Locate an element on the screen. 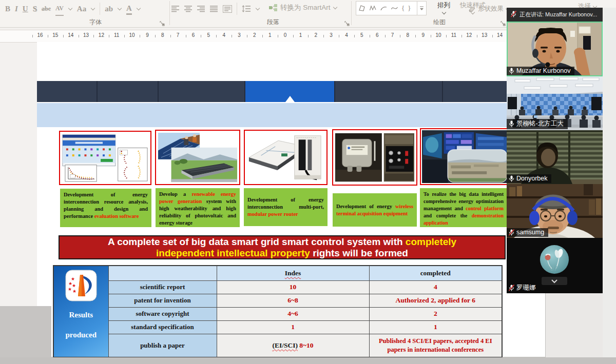 The image size is (616, 364). green-textbox-evaluation-software: Development of energy interconnection re… is located at coordinates (106, 208).